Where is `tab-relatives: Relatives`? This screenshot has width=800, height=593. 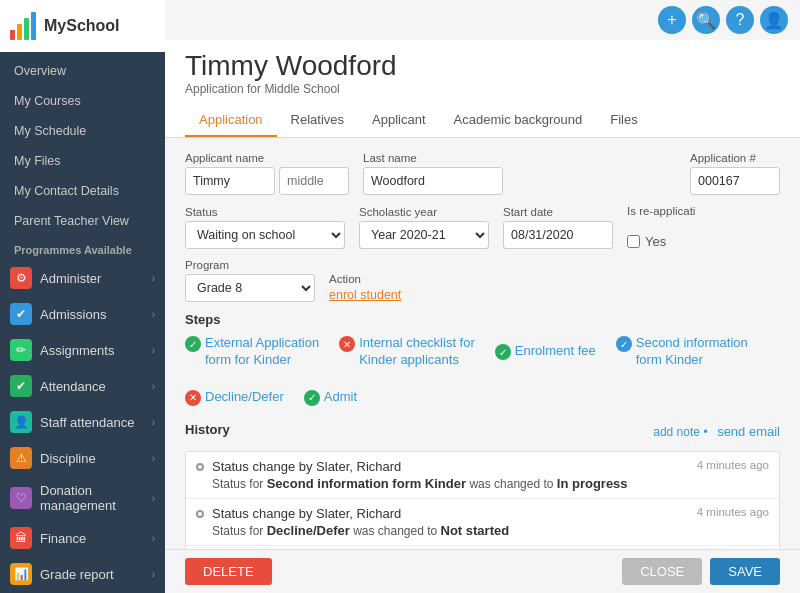 tab-relatives: Relatives is located at coordinates (318, 120).